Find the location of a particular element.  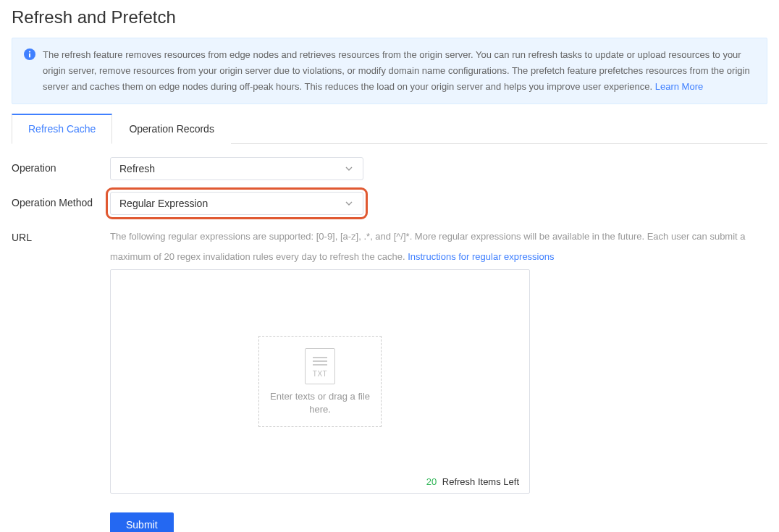

file-ext-label: TXT is located at coordinates (320, 373).